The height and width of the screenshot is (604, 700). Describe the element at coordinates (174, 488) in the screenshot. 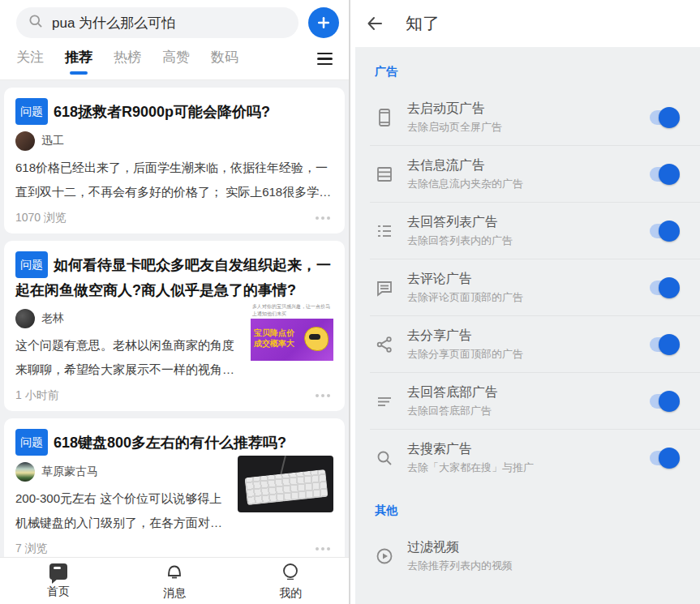

I see `feed-card: 问题618键盘800多左右的有什么推荐吗? 草原蒙古马 200-300元左右 这…` at that location.